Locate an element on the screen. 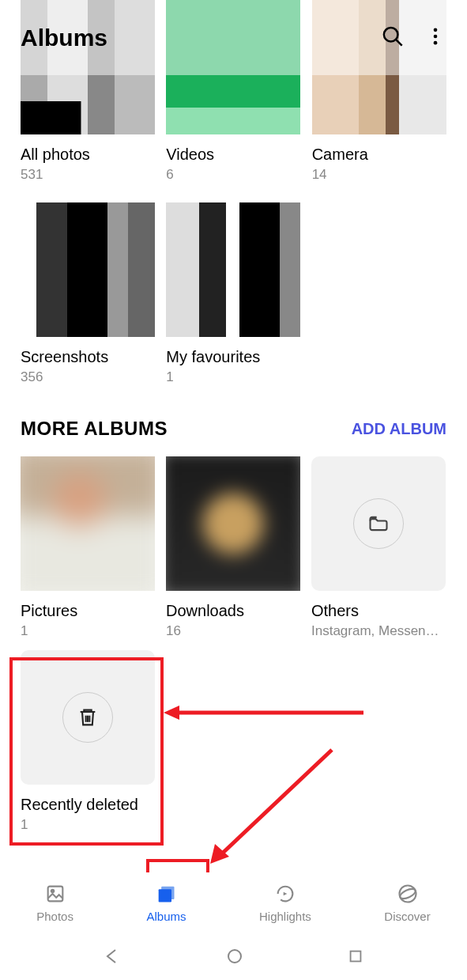 The height and width of the screenshot is (980, 467). trash-icon is located at coordinates (88, 717).